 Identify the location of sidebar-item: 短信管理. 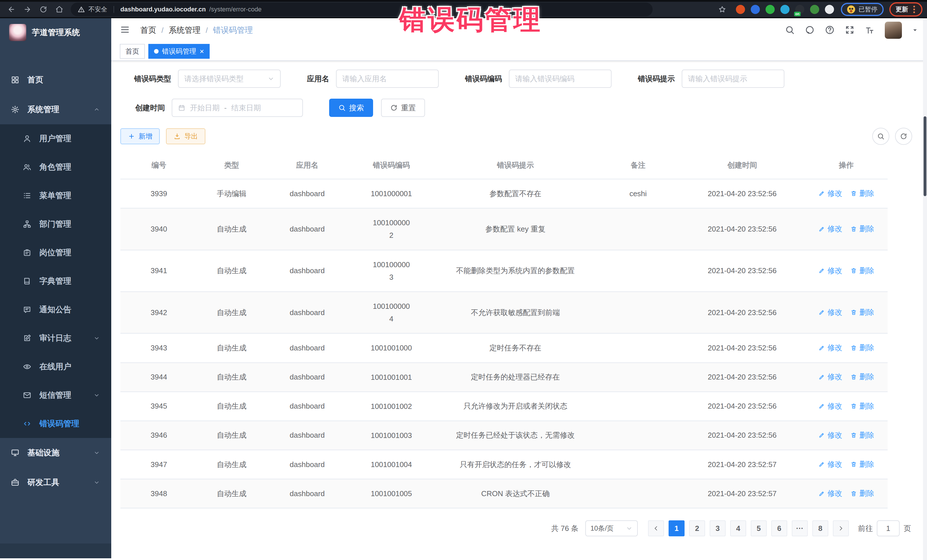
(56, 395).